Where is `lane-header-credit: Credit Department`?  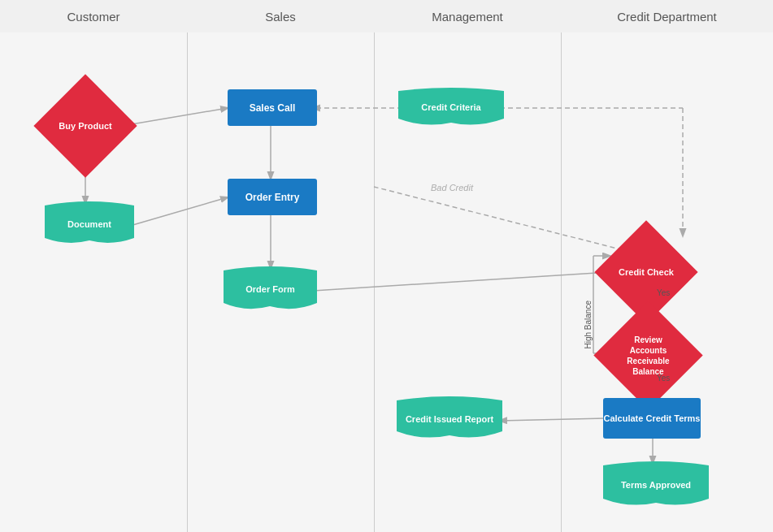 lane-header-credit: Credit Department is located at coordinates (667, 16).